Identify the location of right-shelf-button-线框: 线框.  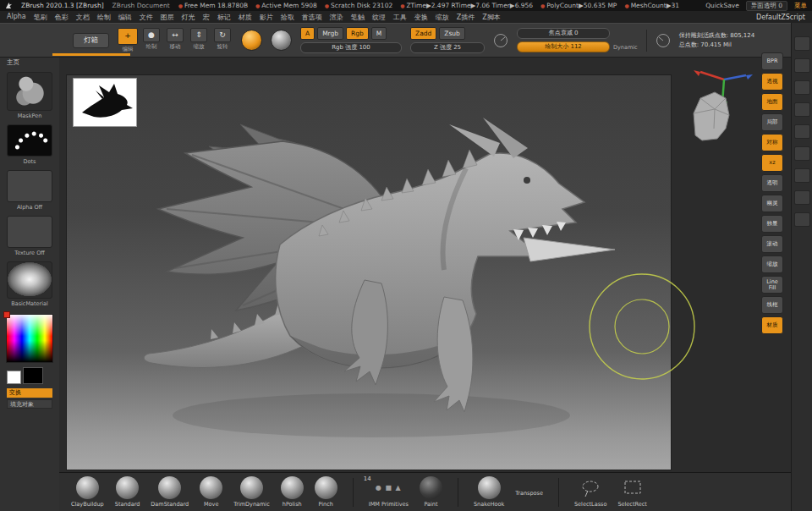
(772, 305).